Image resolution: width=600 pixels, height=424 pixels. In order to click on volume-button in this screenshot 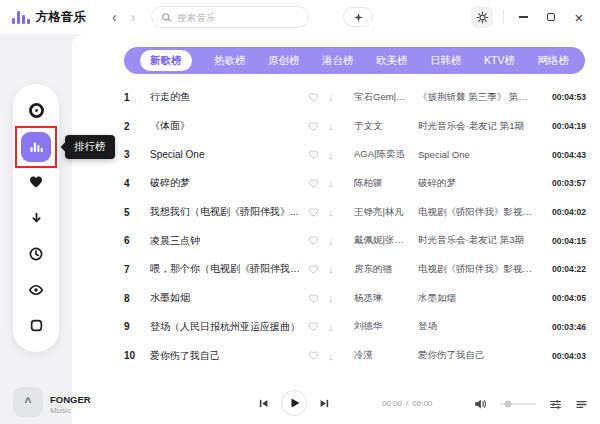, I will do `click(480, 404)`.